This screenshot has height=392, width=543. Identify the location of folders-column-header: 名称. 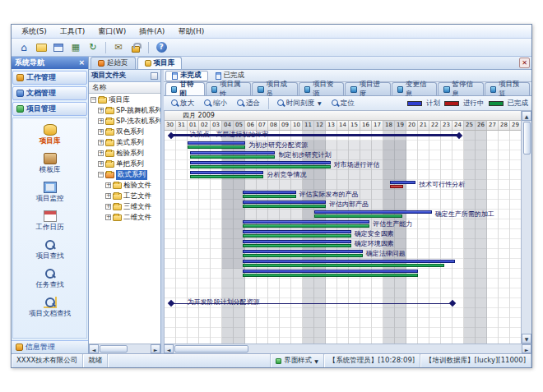
(125, 88).